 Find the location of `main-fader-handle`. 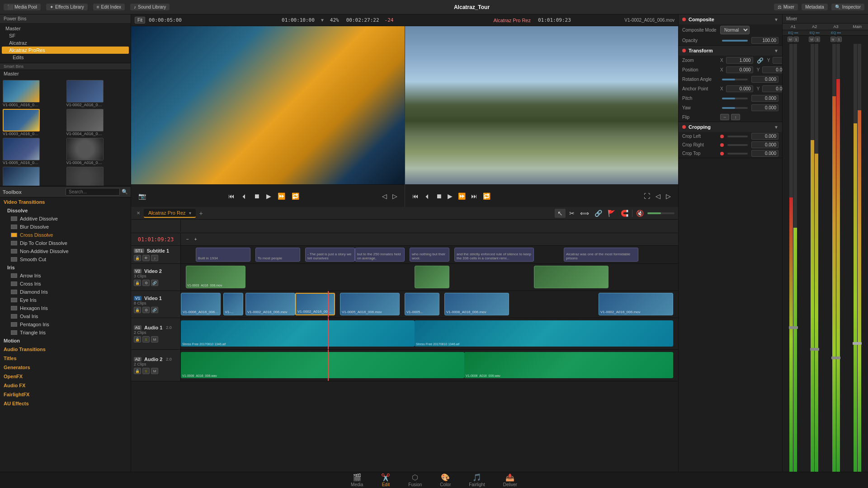

main-fader-handle is located at coordinates (857, 343).